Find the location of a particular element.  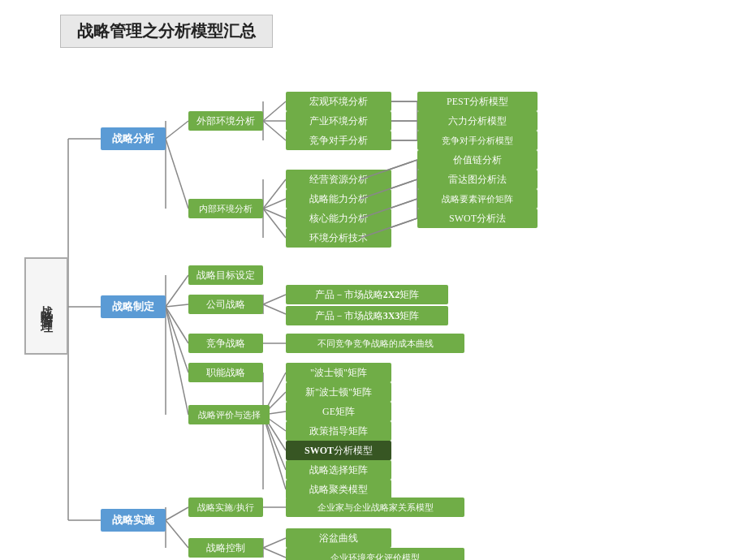

l3-macro-env: 宏观环境分析 is located at coordinates (339, 101).